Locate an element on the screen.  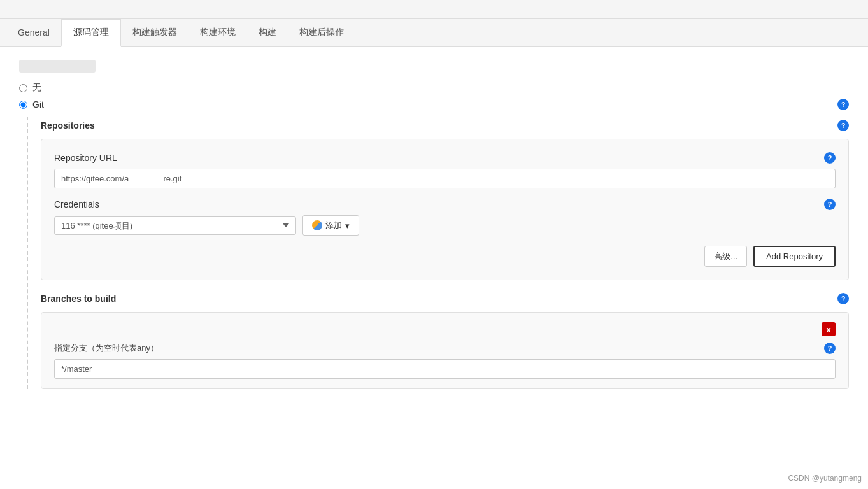
add-credentials-button: 添加 ▾ is located at coordinates (331, 225).